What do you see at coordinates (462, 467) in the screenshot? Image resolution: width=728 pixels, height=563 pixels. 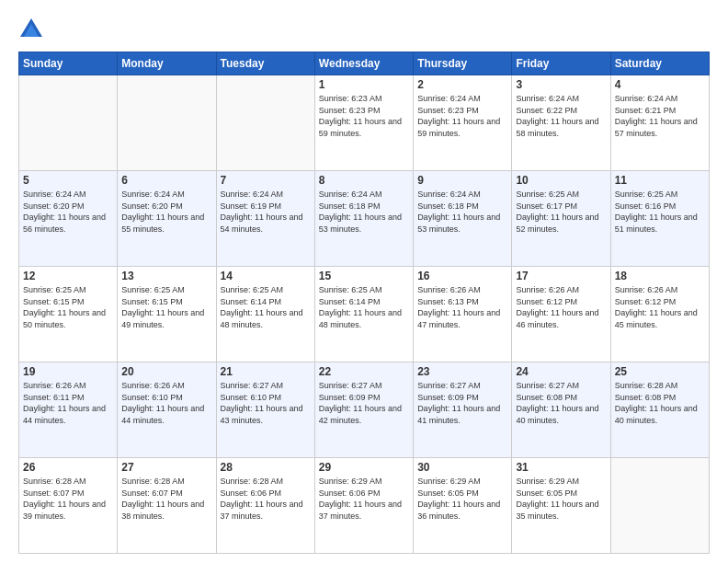 I see `day-number: 30` at bounding box center [462, 467].